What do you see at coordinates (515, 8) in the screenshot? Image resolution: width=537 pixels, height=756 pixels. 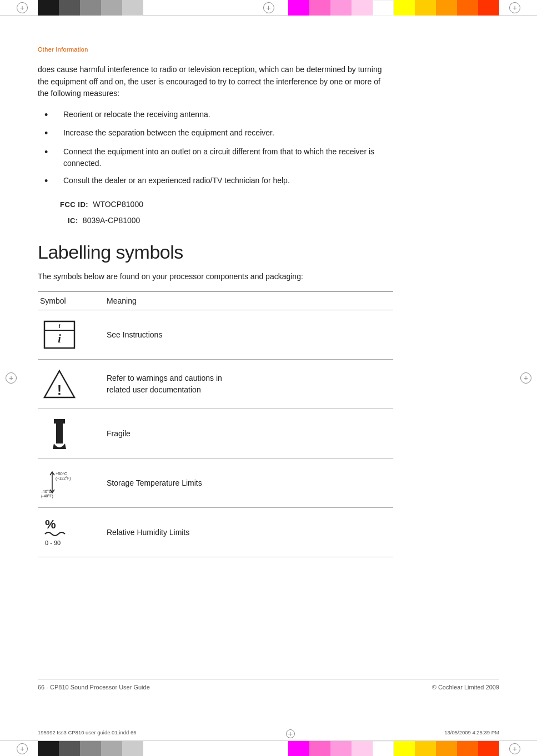 I see `top-right-reg-mark` at bounding box center [515, 8].